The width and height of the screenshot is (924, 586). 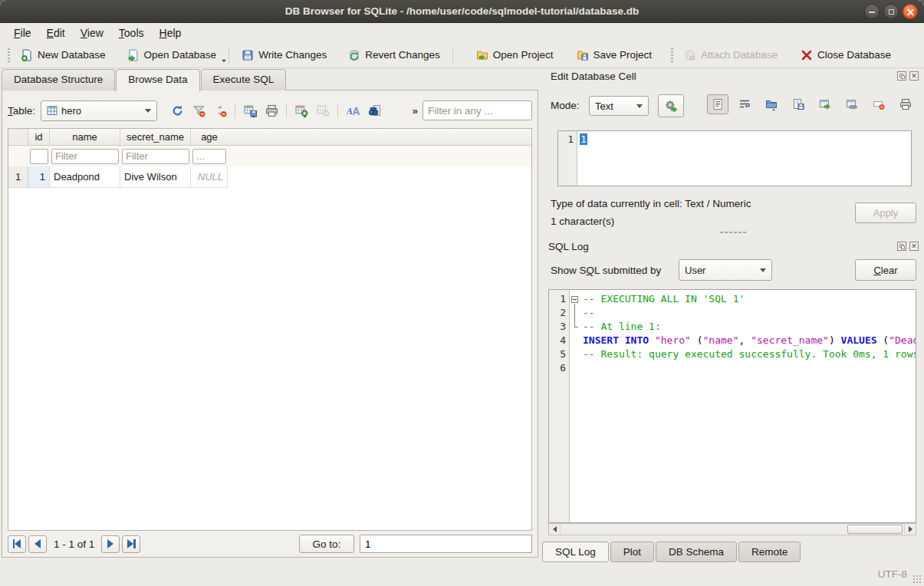 What do you see at coordinates (18, 137) in the screenshot?
I see `grid-corner-header` at bounding box center [18, 137].